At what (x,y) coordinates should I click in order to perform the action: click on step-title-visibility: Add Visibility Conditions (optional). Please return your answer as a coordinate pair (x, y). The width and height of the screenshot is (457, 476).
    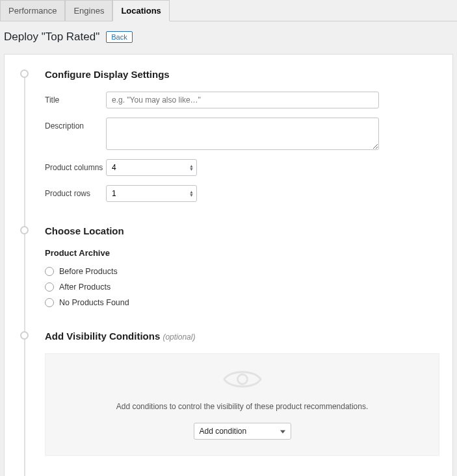
    Looking at the image, I should click on (242, 336).